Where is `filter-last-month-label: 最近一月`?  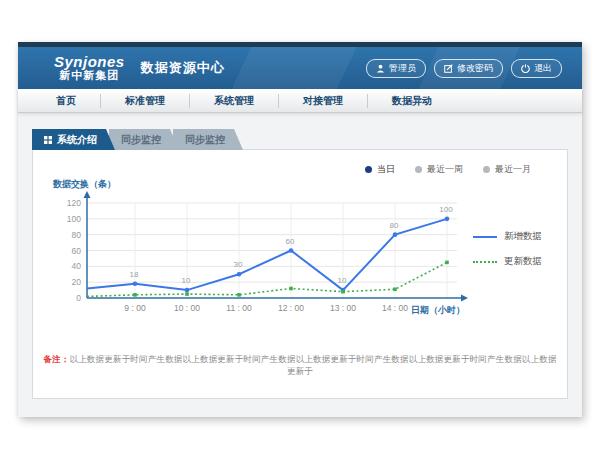
filter-last-month-label: 最近一月 is located at coordinates (513, 170).